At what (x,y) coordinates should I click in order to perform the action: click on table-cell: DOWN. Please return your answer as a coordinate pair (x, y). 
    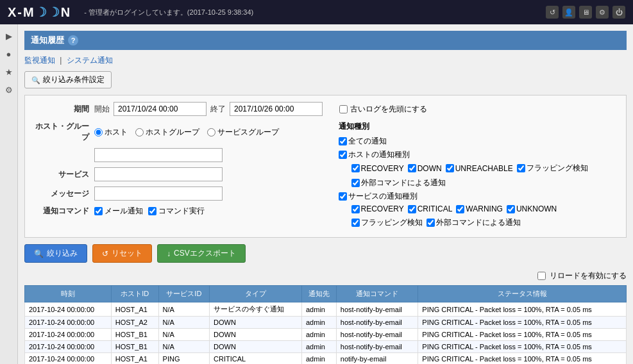
    Looking at the image, I should click on (256, 335).